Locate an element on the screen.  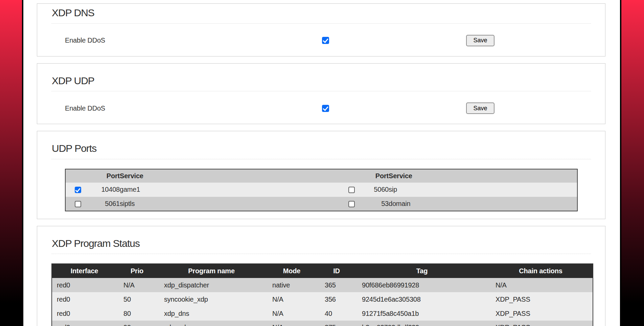
udp-ports-table: Port Service Port Service 10408 game1 50… is located at coordinates (321, 190).